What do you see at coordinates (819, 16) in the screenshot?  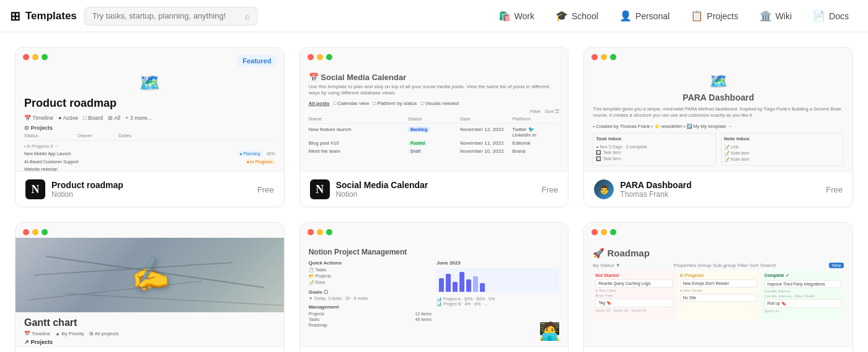 I see `docs-icon: 📄` at bounding box center [819, 16].